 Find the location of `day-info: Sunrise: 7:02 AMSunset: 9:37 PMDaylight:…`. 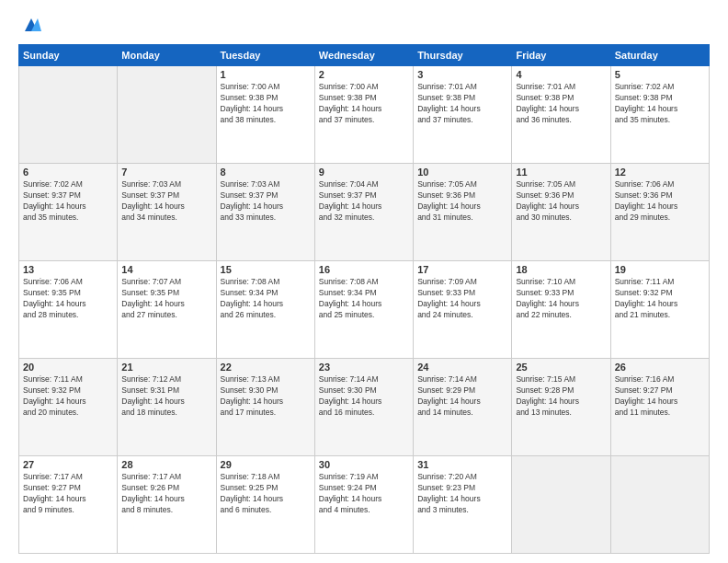

day-info: Sunrise: 7:02 AMSunset: 9:37 PMDaylight:… is located at coordinates (68, 201).